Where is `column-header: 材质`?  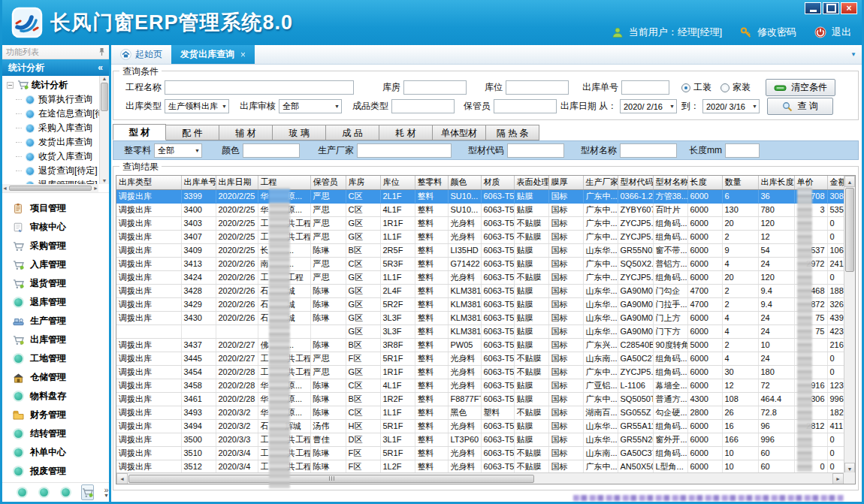 column-header: 材质 is located at coordinates (497, 183).